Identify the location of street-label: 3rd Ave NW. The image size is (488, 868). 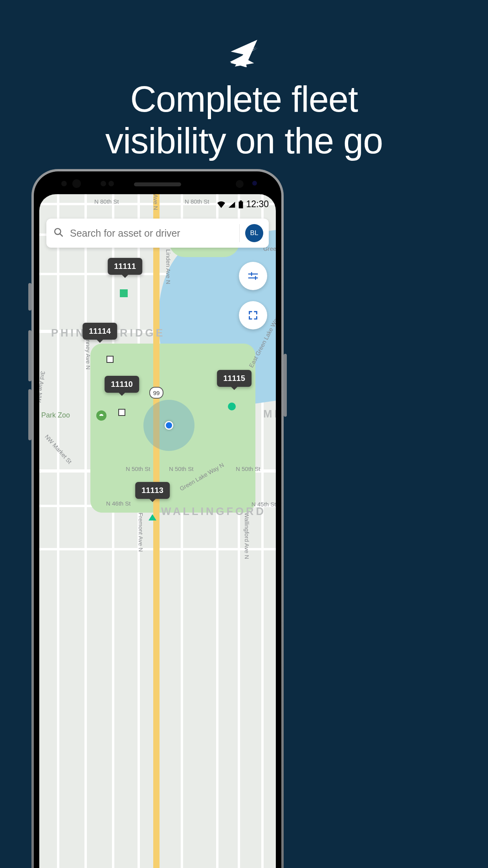
(43, 387).